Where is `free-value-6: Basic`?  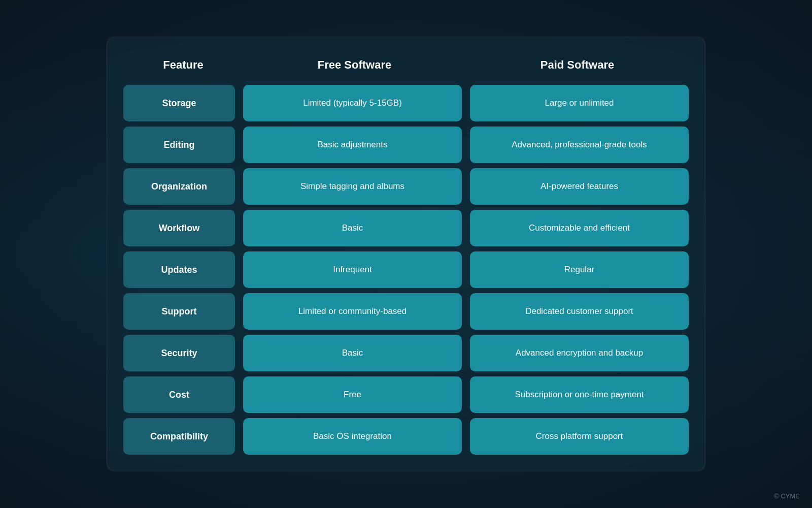
free-value-6: Basic is located at coordinates (353, 353).